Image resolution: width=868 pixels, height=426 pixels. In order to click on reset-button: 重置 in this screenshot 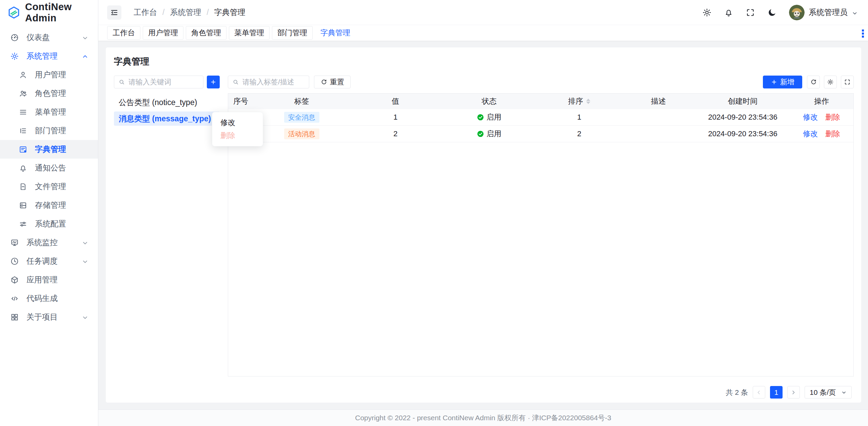, I will do `click(332, 82)`.